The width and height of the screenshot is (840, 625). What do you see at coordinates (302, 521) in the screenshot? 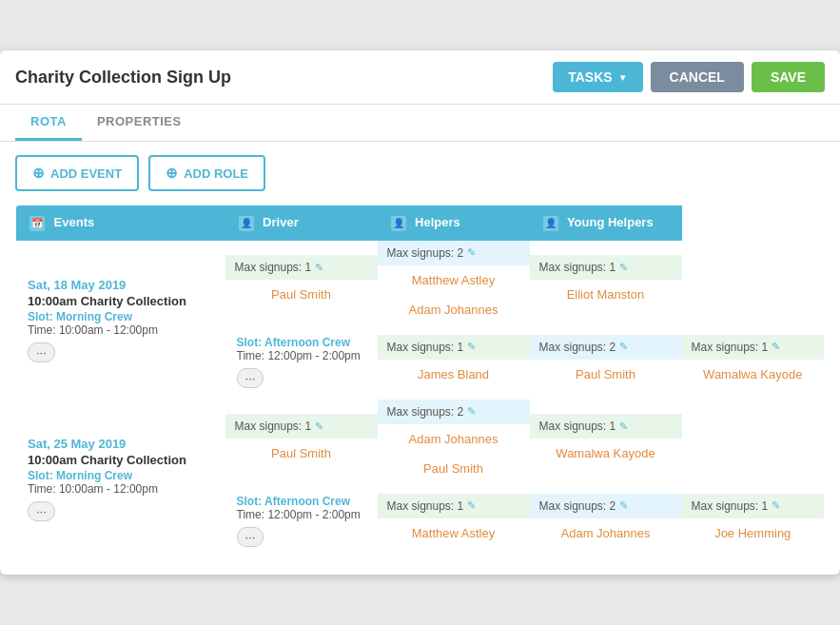
I see `slot-cell-slot2b: Slot: Afternoon Crew Time: 12:00pm - 2:0…` at bounding box center [302, 521].